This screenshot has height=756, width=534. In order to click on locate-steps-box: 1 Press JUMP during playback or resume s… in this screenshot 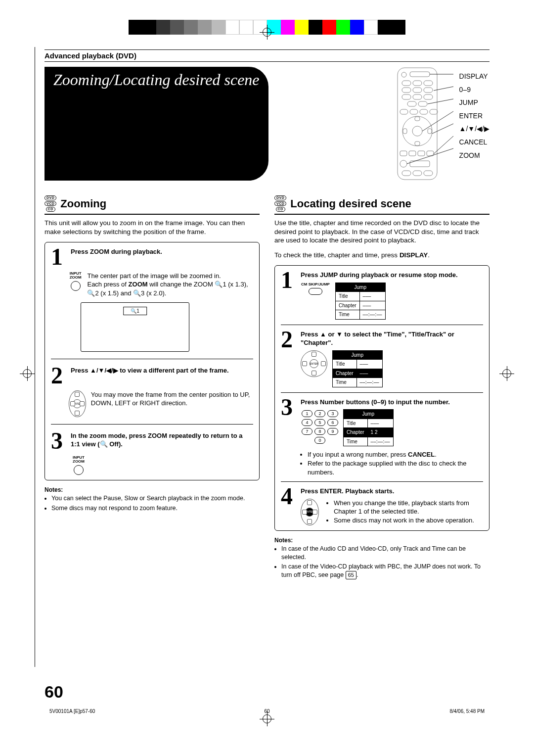, I will do `click(382, 398)`.